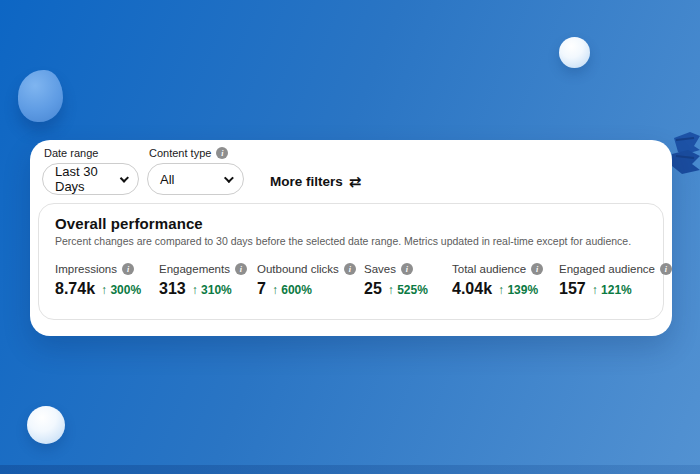 This screenshot has width=700, height=474. Describe the element at coordinates (306, 182) in the screenshot. I see `more-filters-label: More filters` at that location.